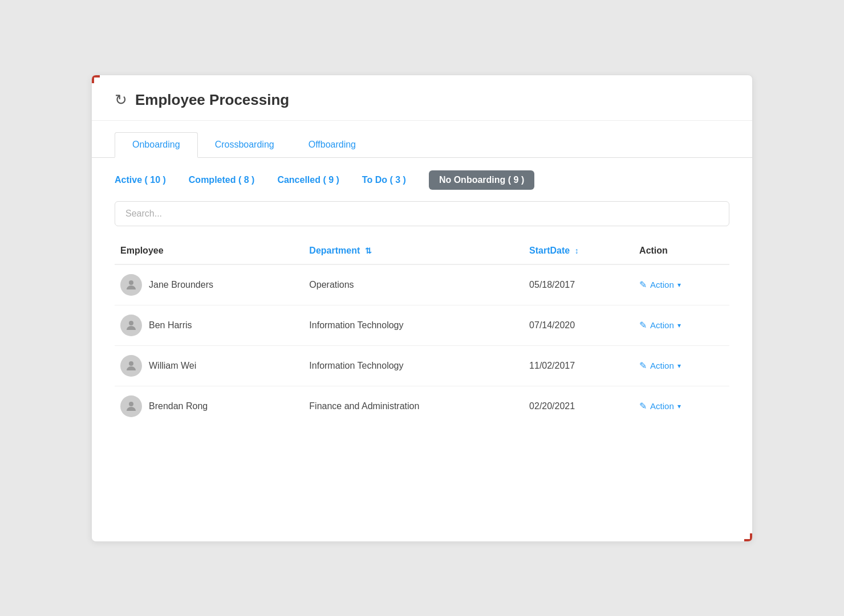 This screenshot has width=844, height=616. Describe the element at coordinates (578, 325) in the screenshot. I see `startdate-cell: 07/14/2020` at that location.